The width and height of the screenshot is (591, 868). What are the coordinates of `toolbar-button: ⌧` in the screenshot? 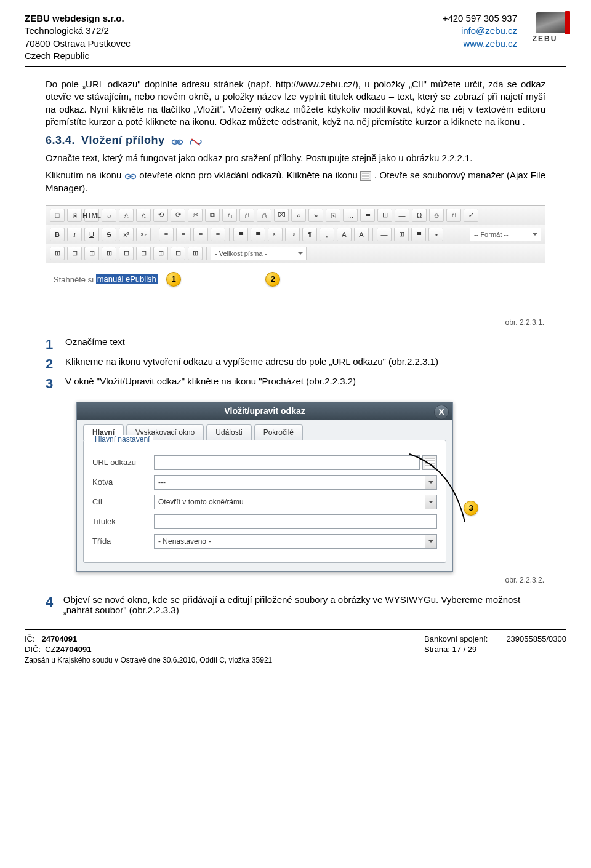 It's located at (281, 215).